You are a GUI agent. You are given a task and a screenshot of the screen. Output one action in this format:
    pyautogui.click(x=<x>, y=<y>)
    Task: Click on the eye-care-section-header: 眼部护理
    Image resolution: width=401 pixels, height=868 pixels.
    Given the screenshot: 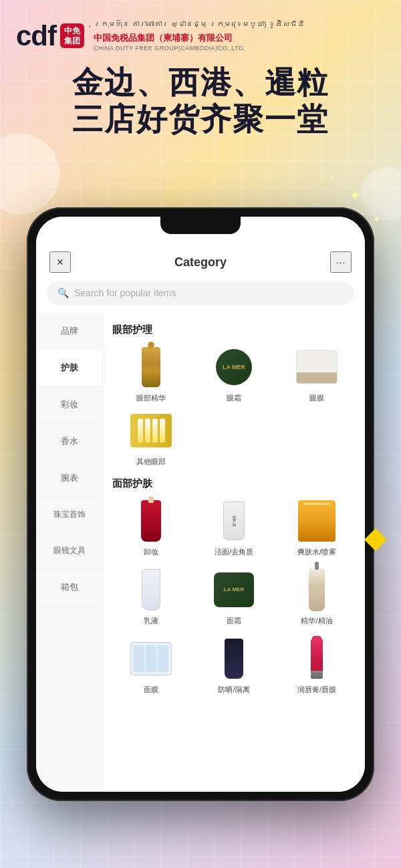 What is the action you would take?
    pyautogui.click(x=234, y=330)
    